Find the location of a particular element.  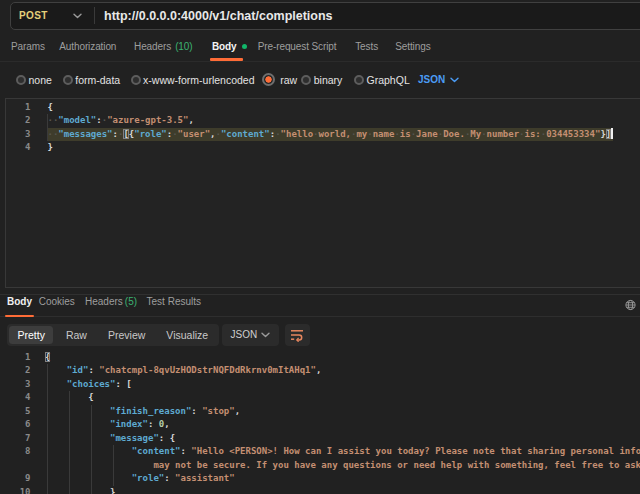

response-tab-headers: Headers(5) is located at coordinates (111, 302).